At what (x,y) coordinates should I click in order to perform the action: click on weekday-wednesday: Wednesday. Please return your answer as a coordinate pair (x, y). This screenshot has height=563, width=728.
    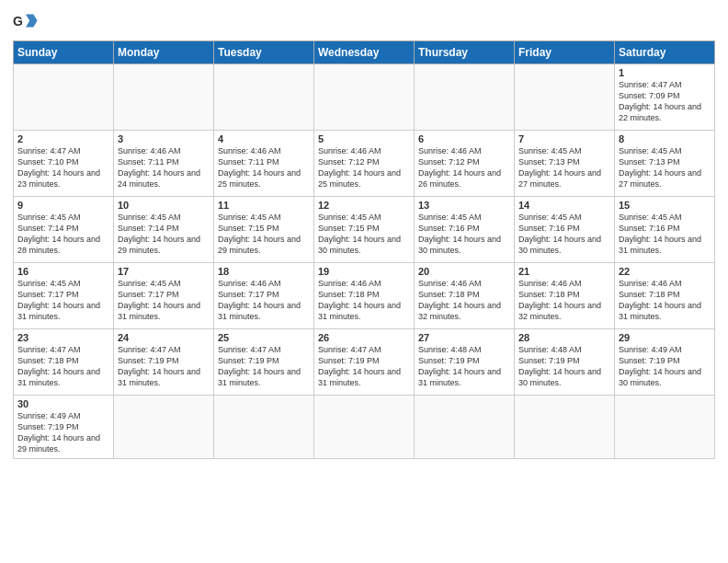
    Looking at the image, I should click on (364, 53).